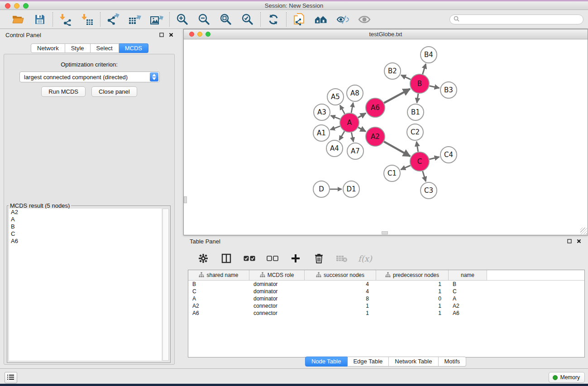  I want to click on float-panel-icon, so click(162, 35).